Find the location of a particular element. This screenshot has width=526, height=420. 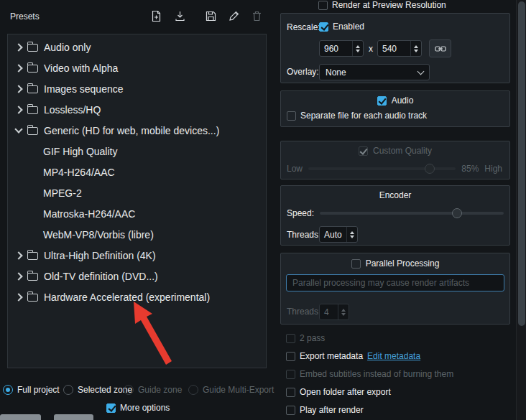

overlay-dropdown: None is located at coordinates (374, 72).